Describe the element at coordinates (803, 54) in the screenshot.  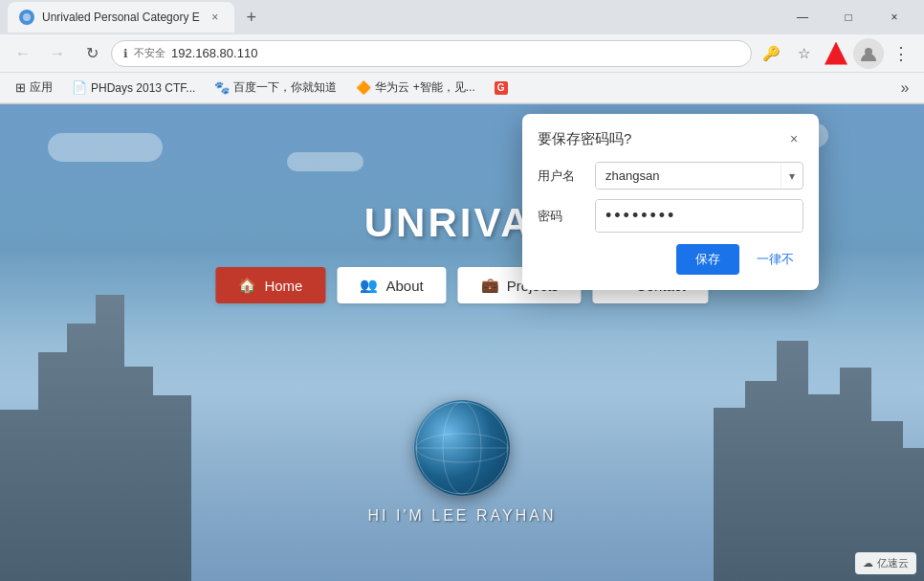
I see `bookmark-star-icon: ☆` at that location.